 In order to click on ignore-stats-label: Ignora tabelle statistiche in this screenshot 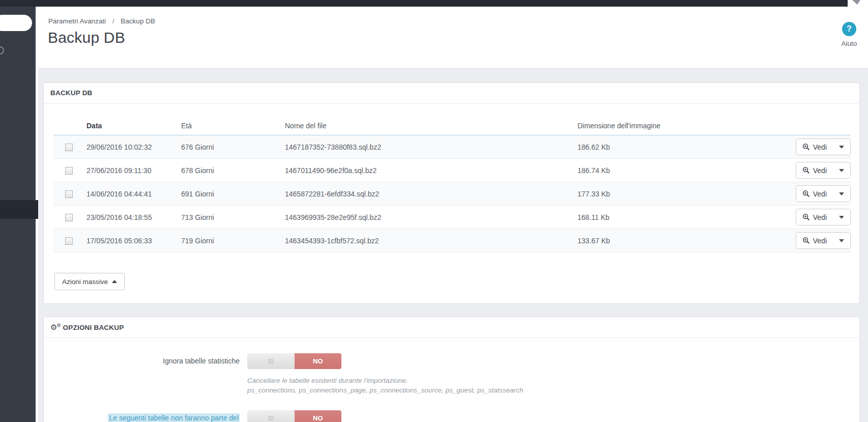, I will do `click(151, 361)`.